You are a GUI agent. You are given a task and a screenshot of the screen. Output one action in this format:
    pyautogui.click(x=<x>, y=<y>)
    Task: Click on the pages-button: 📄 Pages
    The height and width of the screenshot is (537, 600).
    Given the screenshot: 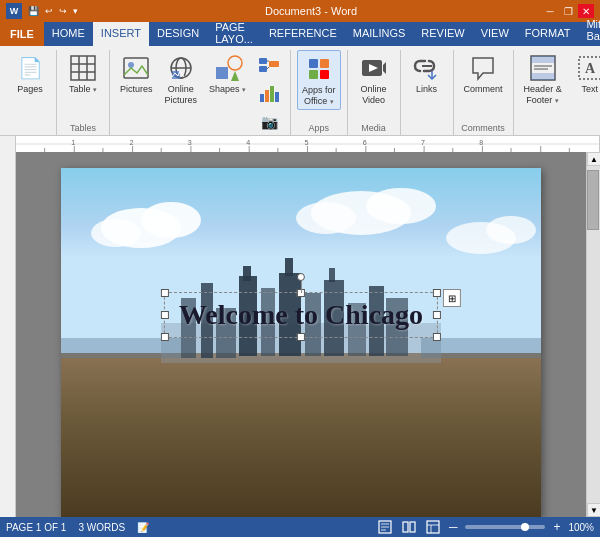 What is the action you would take?
    pyautogui.click(x=30, y=74)
    